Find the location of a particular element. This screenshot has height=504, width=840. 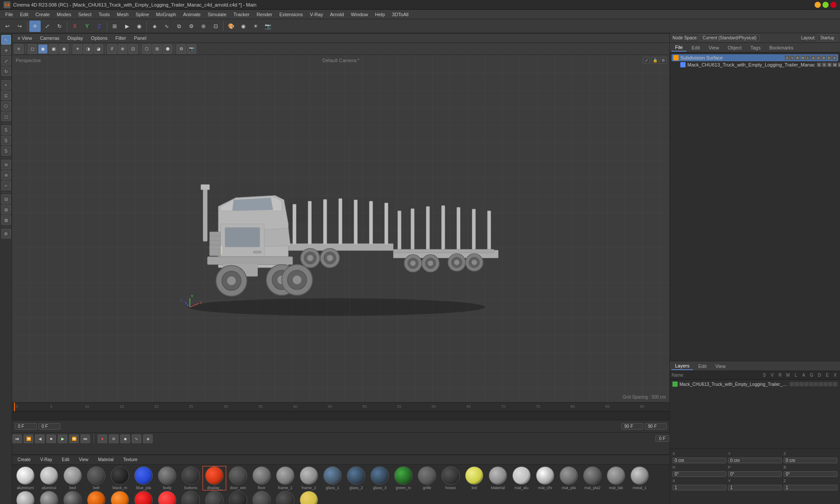

material-swatch-hoses: hoses is located at coordinates (451, 478).